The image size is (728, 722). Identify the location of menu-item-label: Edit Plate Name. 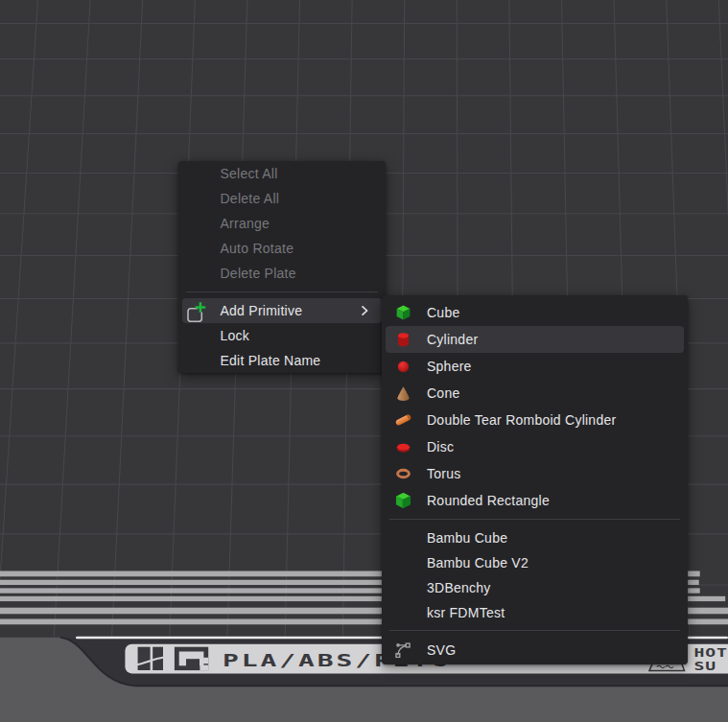
(270, 361).